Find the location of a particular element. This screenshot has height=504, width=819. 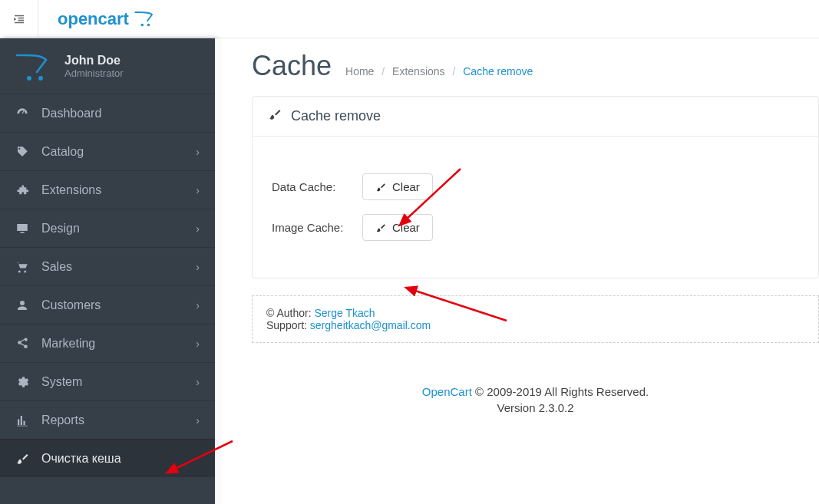

nav-label: Extensions is located at coordinates (71, 190).